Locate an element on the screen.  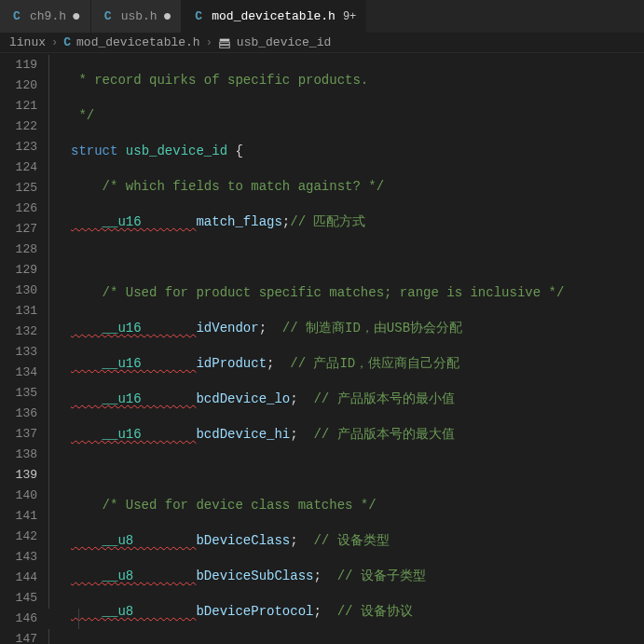
line-number: 137 is located at coordinates (22, 434).